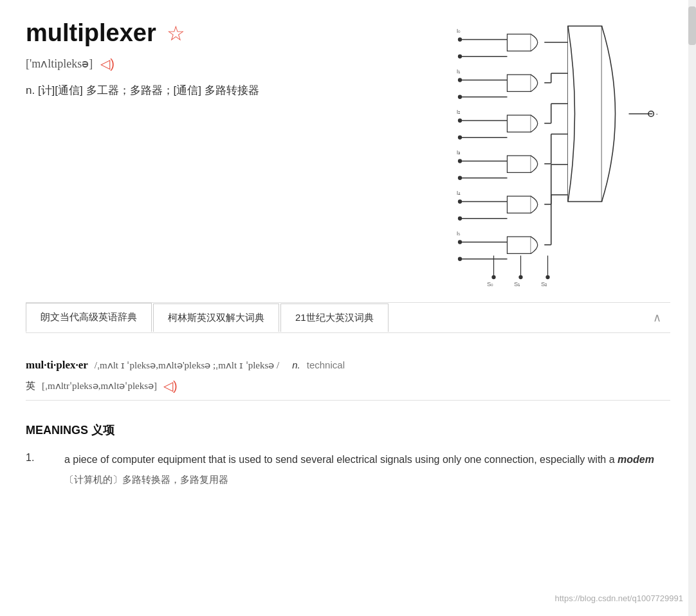 This screenshot has width=696, height=616. What do you see at coordinates (348, 430) in the screenshot?
I see `meanings-title: MEANINGS 义项` at bounding box center [348, 430].